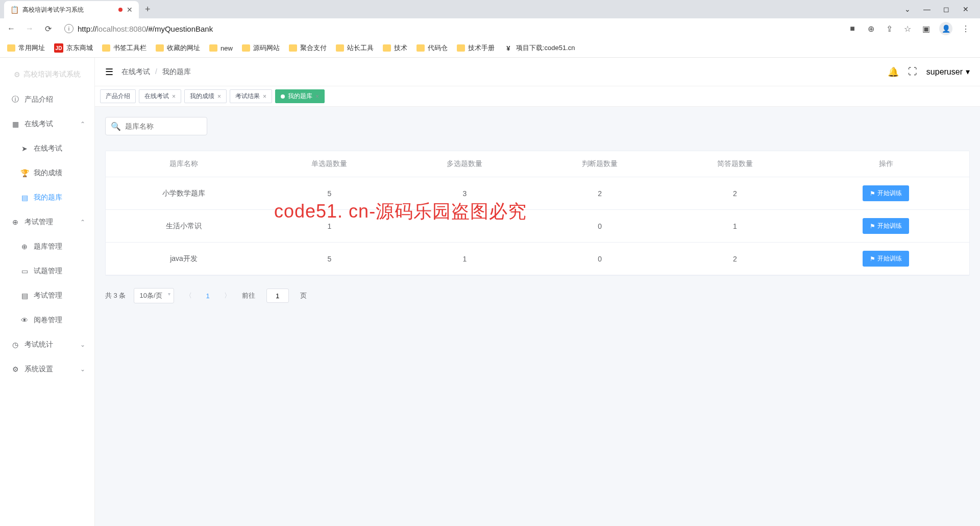 Image resolution: width=980 pixels, height=526 pixels. I want to click on url-input: i http://localhost:8080/#/myQuestionBank, so click(451, 29).